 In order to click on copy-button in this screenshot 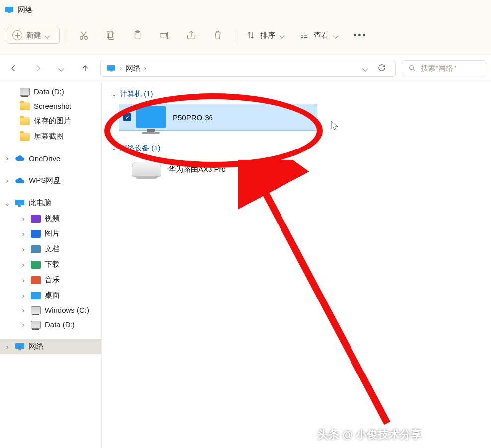, I will do `click(111, 35)`.